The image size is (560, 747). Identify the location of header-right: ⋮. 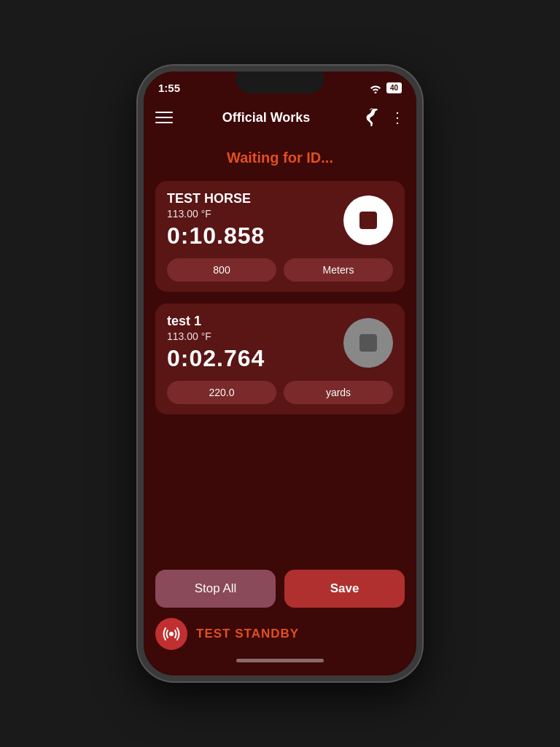
(382, 117).